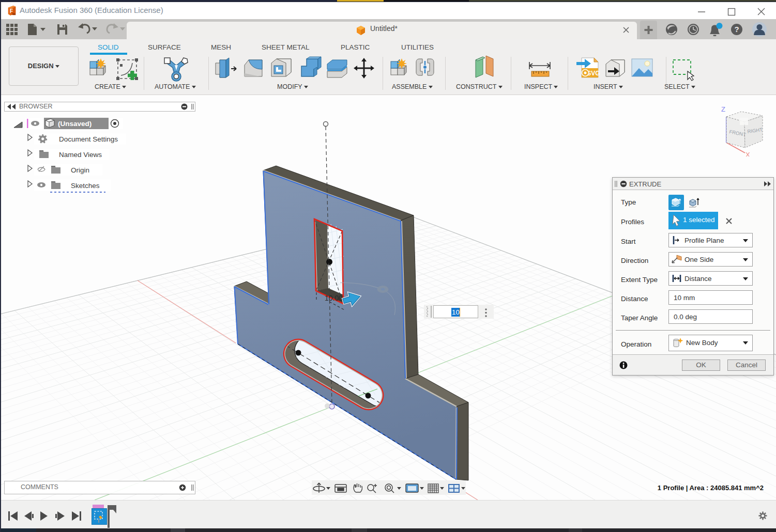 The image size is (776, 532). What do you see at coordinates (80, 170) in the screenshot?
I see `svg-text: Origin` at bounding box center [80, 170].